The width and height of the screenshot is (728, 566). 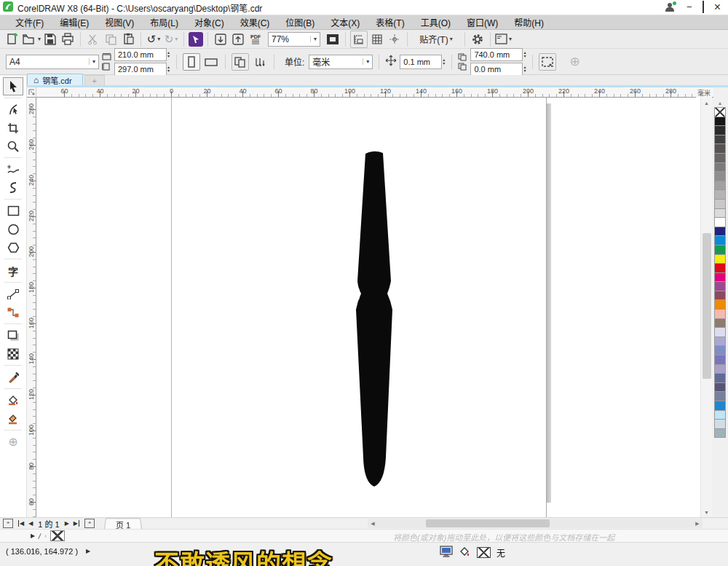 I want to click on menu-item: 工具(O), so click(x=435, y=22).